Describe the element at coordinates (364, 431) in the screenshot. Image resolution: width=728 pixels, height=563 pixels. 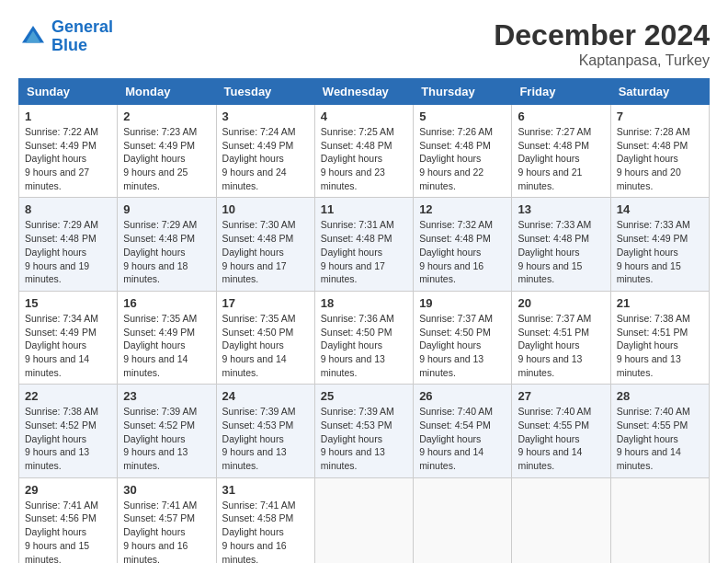
I see `calendar-cell: 25 Sunrise: 7:39 AM Sunset: 4:53 PM Dayl…` at that location.